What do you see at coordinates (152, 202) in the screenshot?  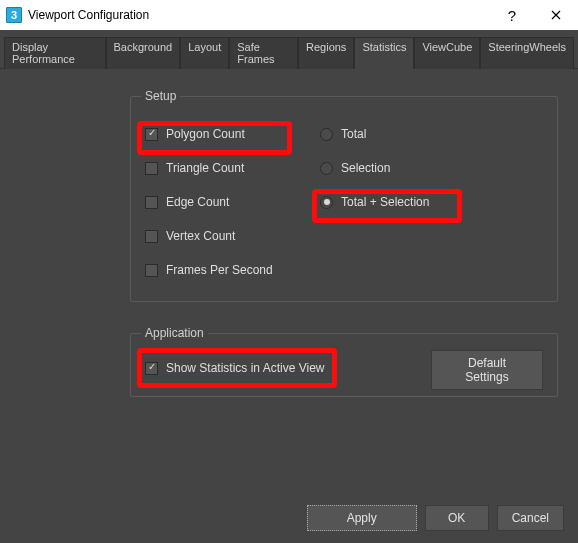 I see `checkbox-edge-count` at bounding box center [152, 202].